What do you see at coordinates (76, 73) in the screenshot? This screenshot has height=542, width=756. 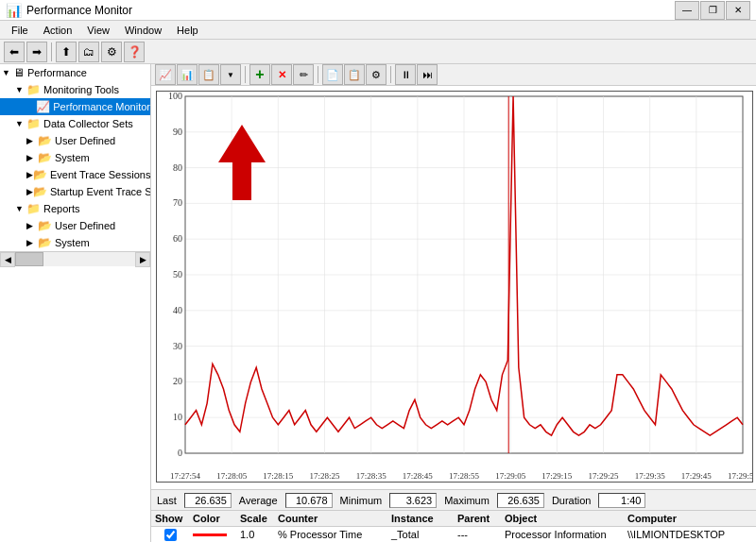 I see `sidebar-item-performance: ▼ 🖥 Performance` at bounding box center [76, 73].